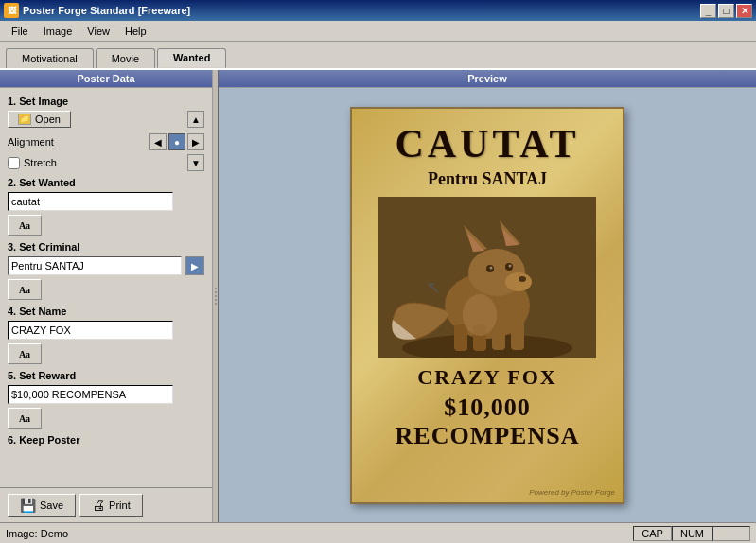 The height and width of the screenshot is (543, 756). Describe the element at coordinates (98, 505) in the screenshot. I see `print-icon: 🖨` at that location.